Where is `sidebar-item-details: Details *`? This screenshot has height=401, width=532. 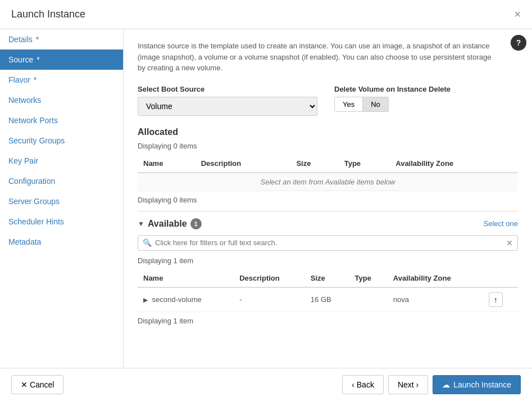
sidebar-item-details: Details * is located at coordinates (62, 39).